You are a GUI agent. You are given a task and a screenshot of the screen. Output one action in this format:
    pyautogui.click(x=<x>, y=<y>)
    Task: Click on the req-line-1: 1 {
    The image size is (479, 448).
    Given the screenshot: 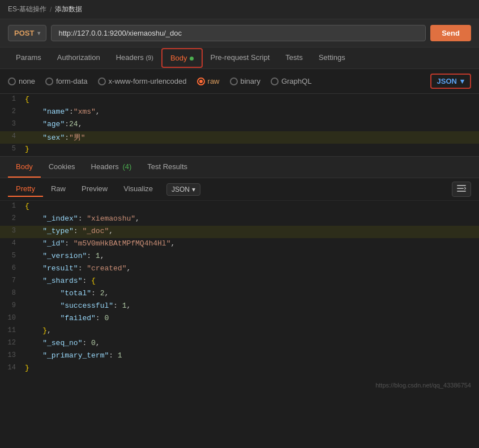 What is the action you would take?
    pyautogui.click(x=240, y=100)
    